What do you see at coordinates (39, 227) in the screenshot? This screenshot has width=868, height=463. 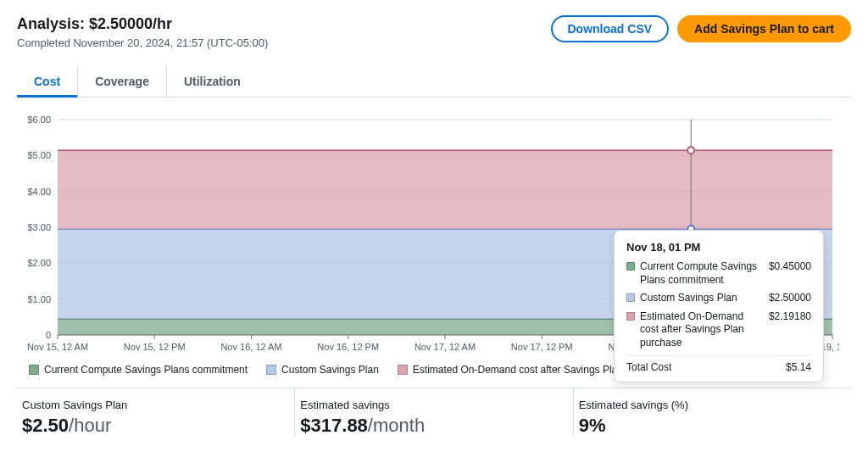 I see `svg-text: $3.00` at bounding box center [39, 227].